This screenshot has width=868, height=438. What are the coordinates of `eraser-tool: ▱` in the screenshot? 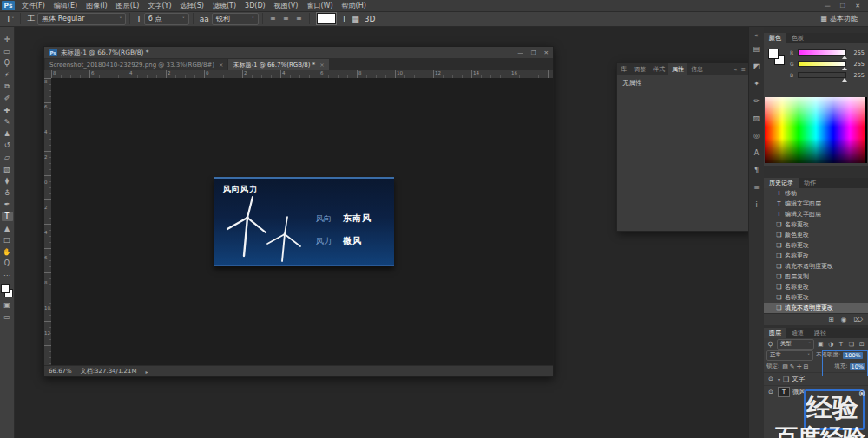 It's located at (7, 158).